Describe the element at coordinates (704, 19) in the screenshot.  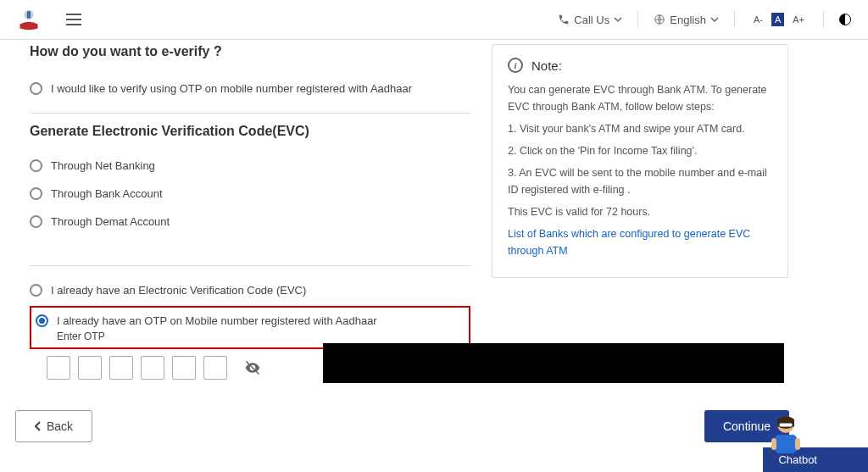
I see `header-right: Call Us English A- A A+` at that location.